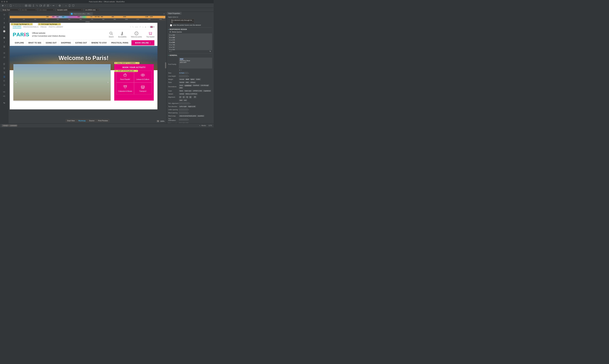 This screenshot has height=364, width=609. I want to click on style-buttons: NormalItalicOblique, so click(195, 82).